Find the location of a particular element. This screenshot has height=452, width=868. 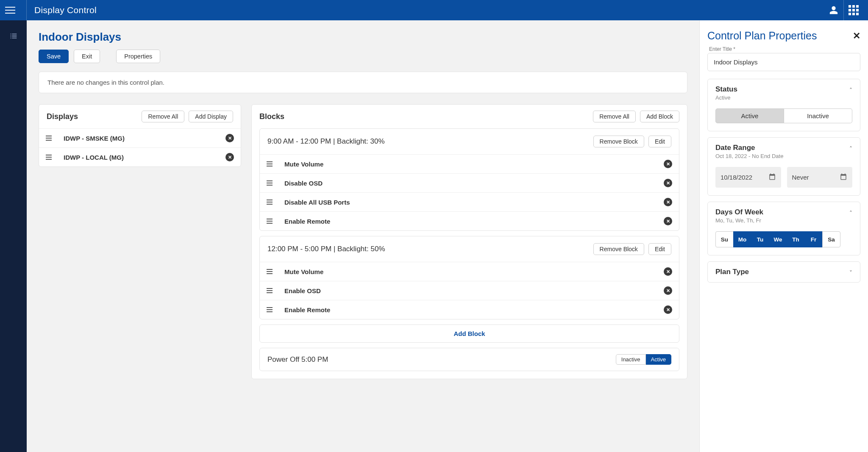

status-inactive-button: Inactive is located at coordinates (818, 116).